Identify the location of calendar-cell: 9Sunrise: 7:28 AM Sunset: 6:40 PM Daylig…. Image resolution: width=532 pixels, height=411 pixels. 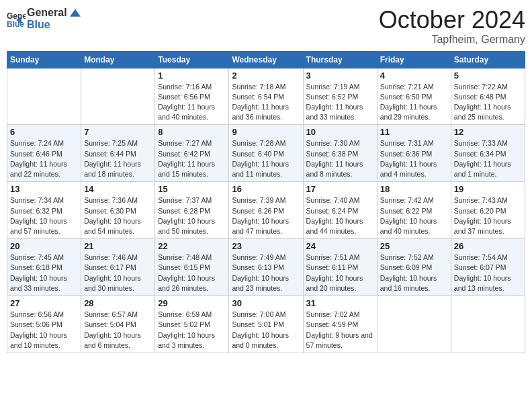
(266, 153).